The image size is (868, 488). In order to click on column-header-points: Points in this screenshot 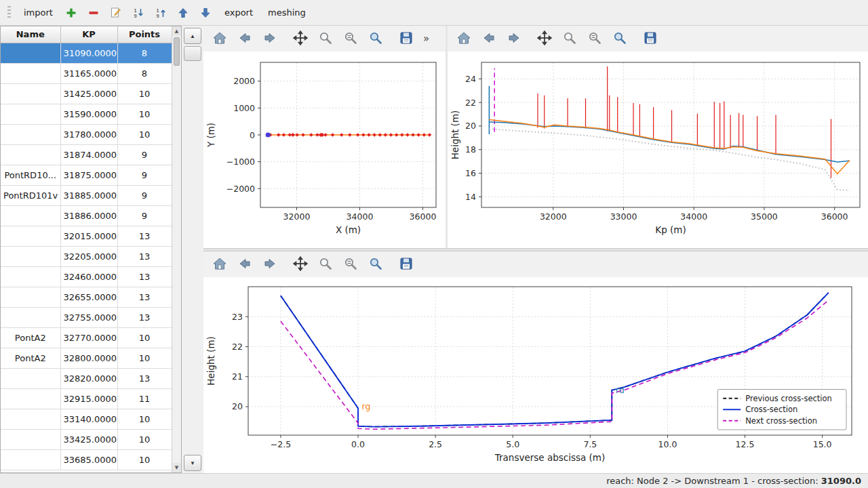, I will do `click(144, 35)`.